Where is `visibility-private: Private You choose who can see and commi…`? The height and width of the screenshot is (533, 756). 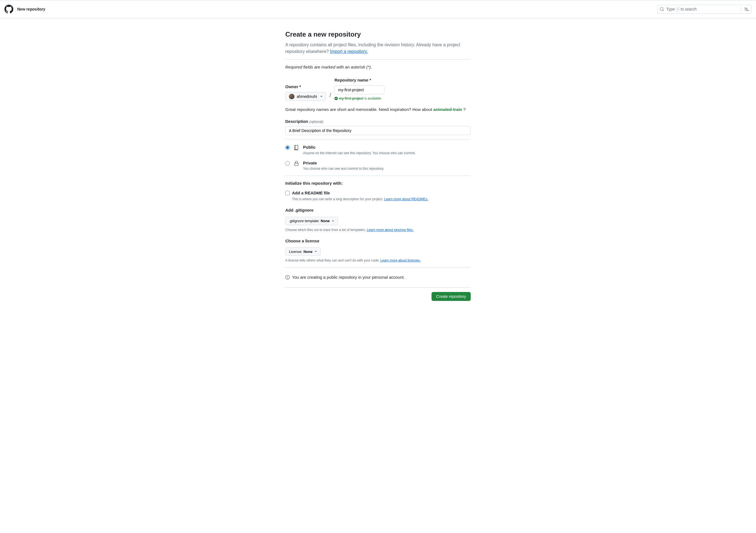 visibility-private: Private You choose who can see and commi… is located at coordinates (378, 166).